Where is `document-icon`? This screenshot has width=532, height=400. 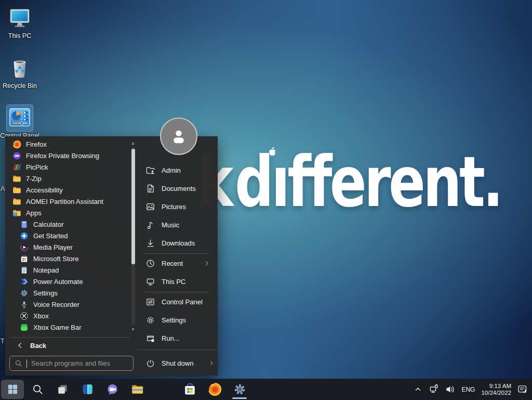 document-icon is located at coordinates (151, 188).